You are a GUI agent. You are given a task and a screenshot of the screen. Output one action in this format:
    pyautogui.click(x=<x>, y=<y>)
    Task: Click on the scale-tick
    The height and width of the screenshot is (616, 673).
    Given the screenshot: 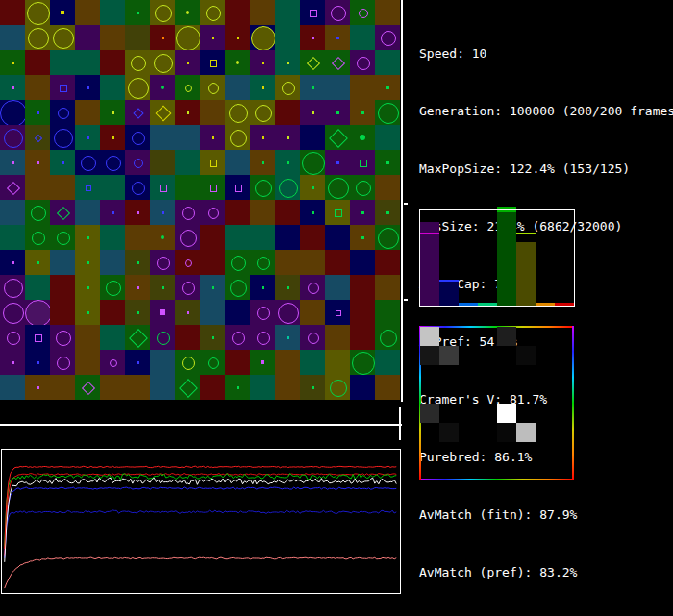 What is the action you would take?
    pyautogui.click(x=406, y=300)
    